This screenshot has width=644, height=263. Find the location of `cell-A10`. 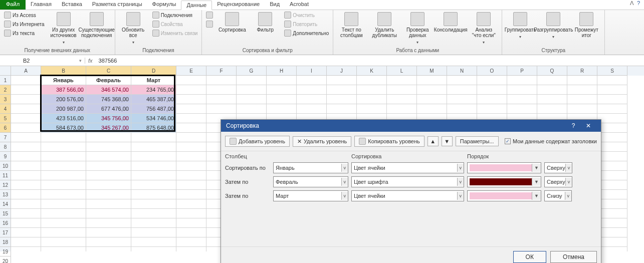

cell-A10 is located at coordinates (26, 166).